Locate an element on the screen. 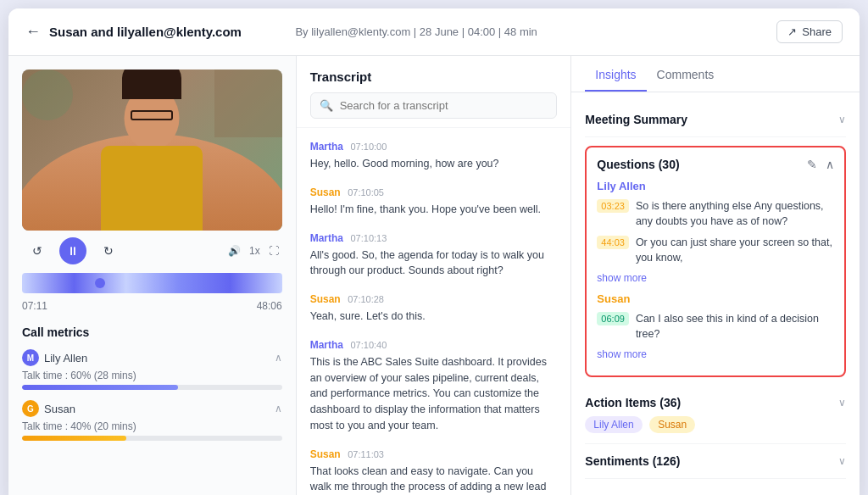 This screenshot has height=495, width=868. call-metrics-title: Call metrics is located at coordinates (153, 332).